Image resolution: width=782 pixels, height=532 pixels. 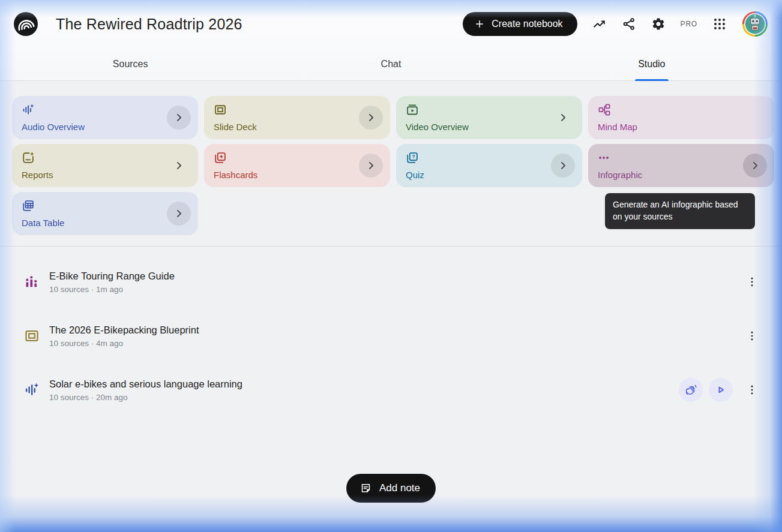 What do you see at coordinates (28, 206) in the screenshot?
I see `data-table-icon` at bounding box center [28, 206].